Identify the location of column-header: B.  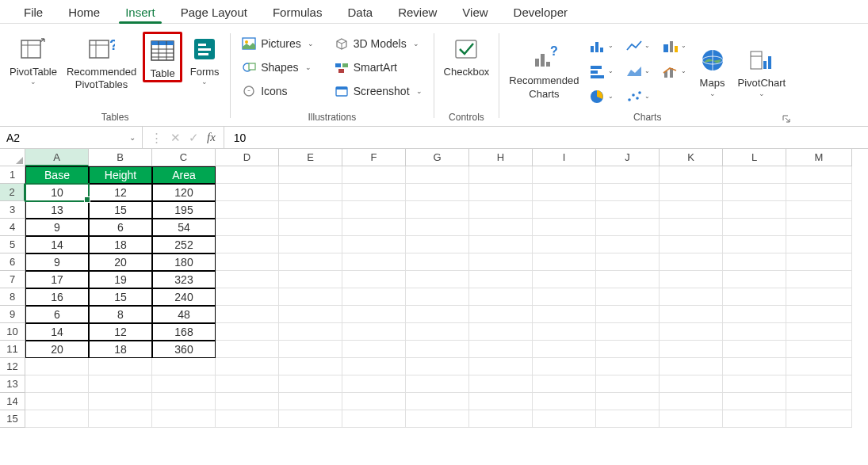
(120, 158).